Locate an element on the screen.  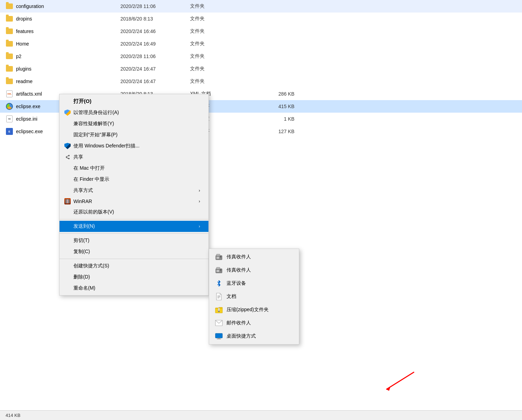
delete-icon is located at coordinates (68, 277).